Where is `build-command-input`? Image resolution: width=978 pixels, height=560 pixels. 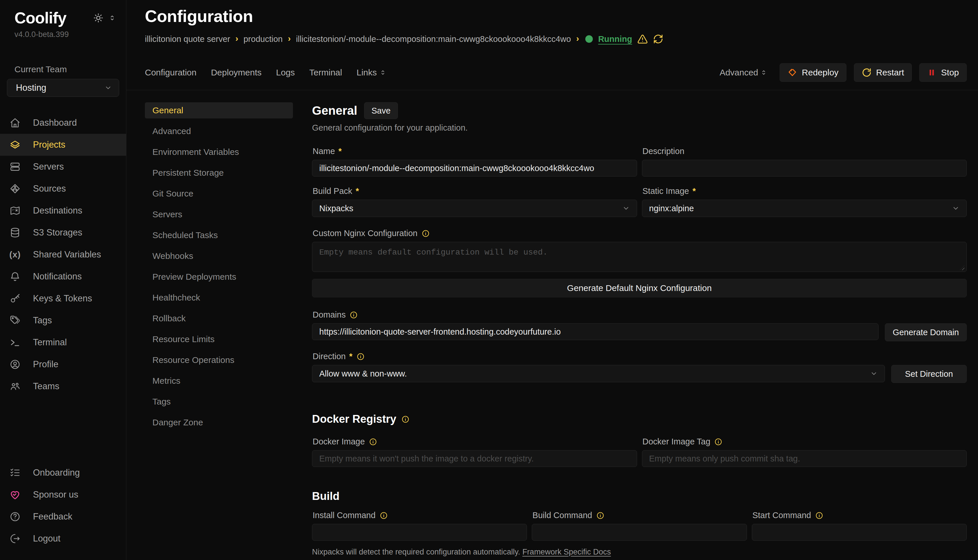
build-command-input is located at coordinates (639, 532).